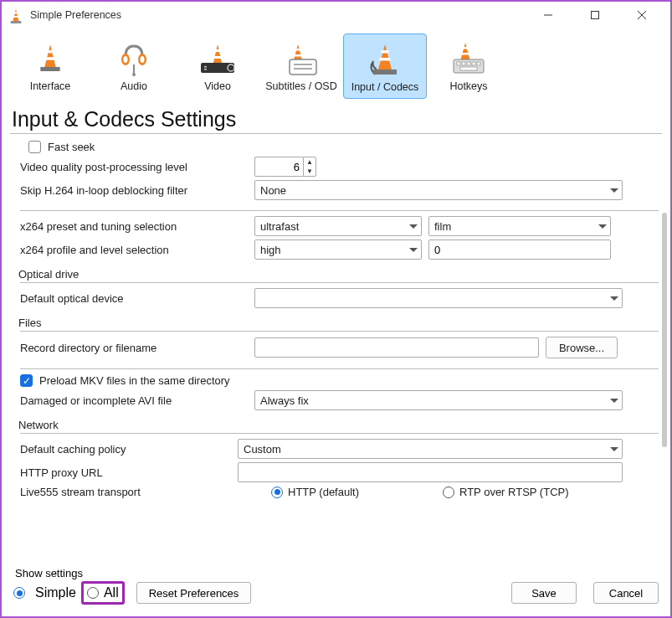 This screenshot has width=672, height=618. What do you see at coordinates (439, 400) in the screenshot?
I see `damaged-avi-select: Always fix` at bounding box center [439, 400].